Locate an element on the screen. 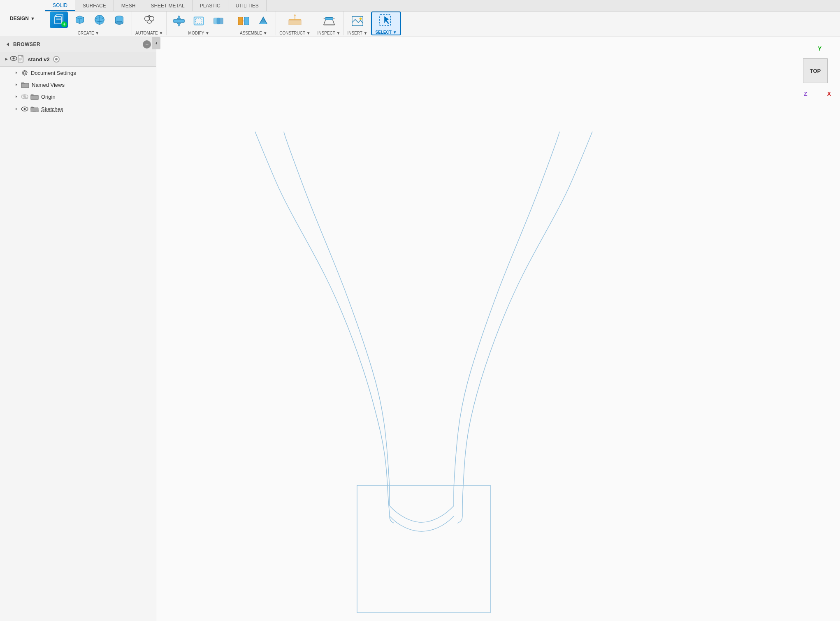 This screenshot has height=621, width=840. tab-mesh: MESH is located at coordinates (129, 6).